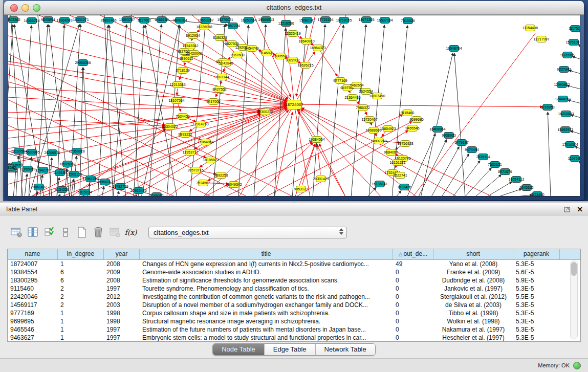 The image size is (588, 372). Describe the element at coordinates (580, 209) in the screenshot. I see `close-panel-icon: ✕` at that location.